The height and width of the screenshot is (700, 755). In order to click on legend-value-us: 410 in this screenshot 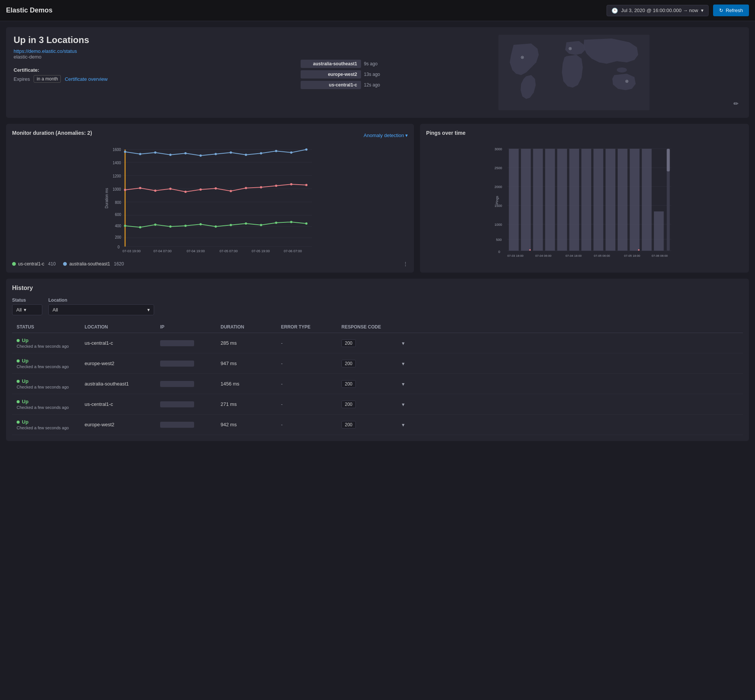, I will do `click(52, 264)`.